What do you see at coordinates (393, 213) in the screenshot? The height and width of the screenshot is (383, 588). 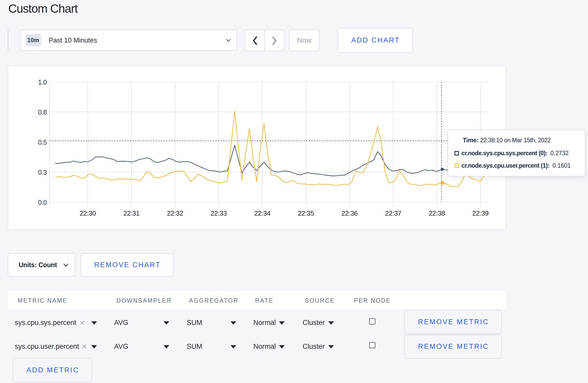 I see `svg-text: 22:37` at bounding box center [393, 213].